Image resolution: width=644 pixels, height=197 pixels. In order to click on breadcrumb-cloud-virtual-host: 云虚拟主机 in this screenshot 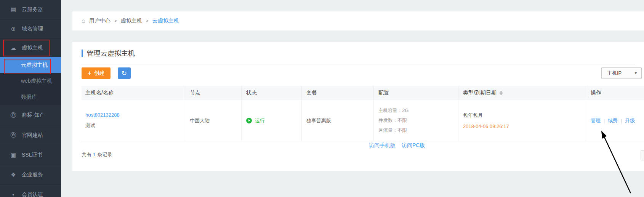, I will do `click(166, 21)`.